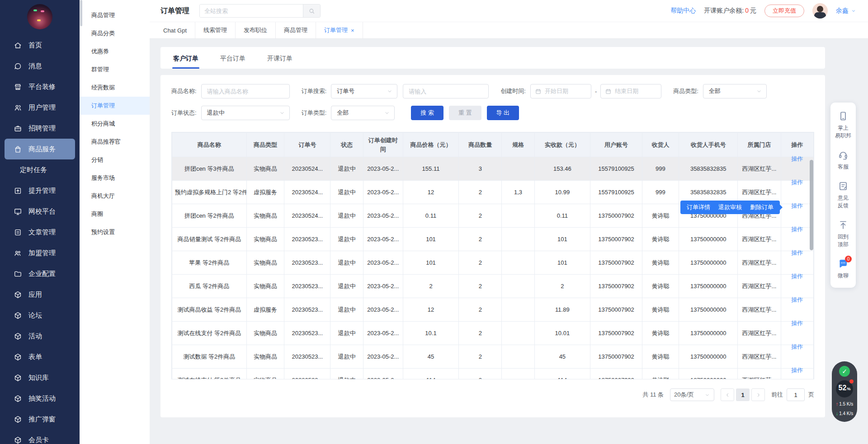  I want to click on submenu-item: 商品管理, so click(115, 15).